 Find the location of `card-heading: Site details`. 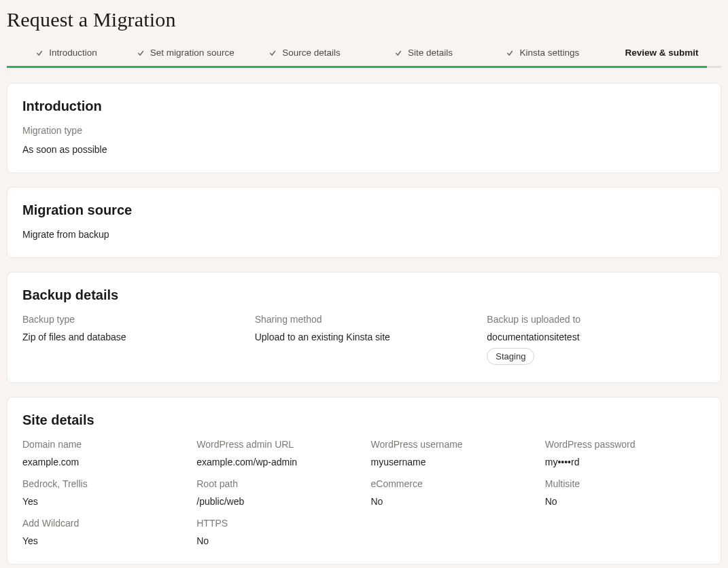

card-heading: Site details is located at coordinates (364, 420).